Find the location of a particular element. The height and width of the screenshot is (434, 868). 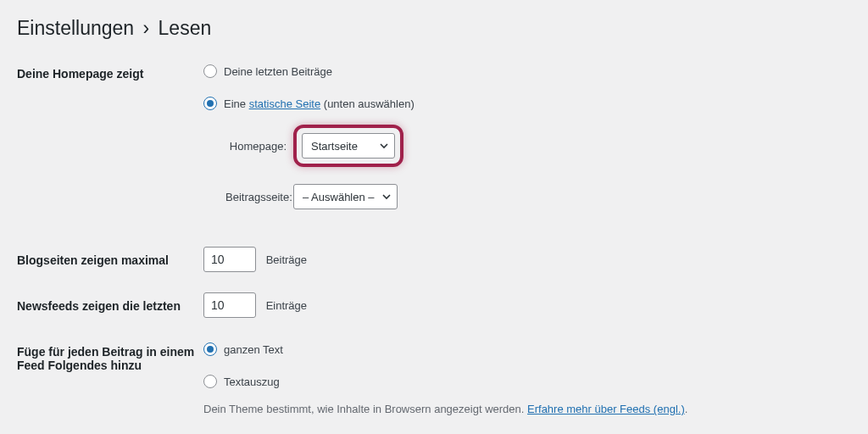

homepage-select-row: Homepage: Startseite is located at coordinates (538, 146).